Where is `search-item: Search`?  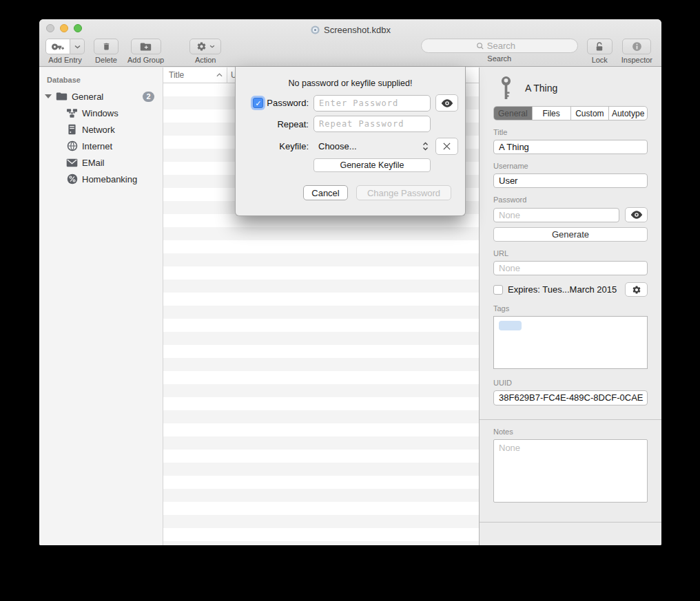 search-item: Search is located at coordinates (500, 51).